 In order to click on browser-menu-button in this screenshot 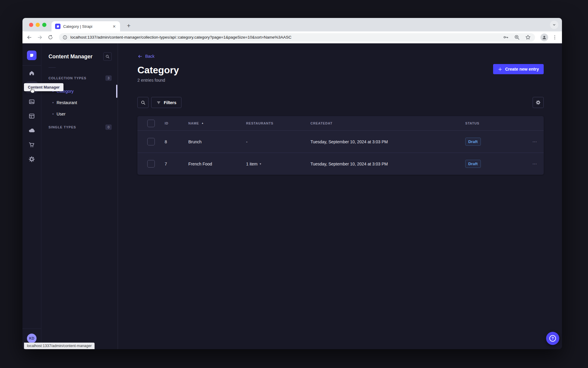, I will do `click(555, 37)`.